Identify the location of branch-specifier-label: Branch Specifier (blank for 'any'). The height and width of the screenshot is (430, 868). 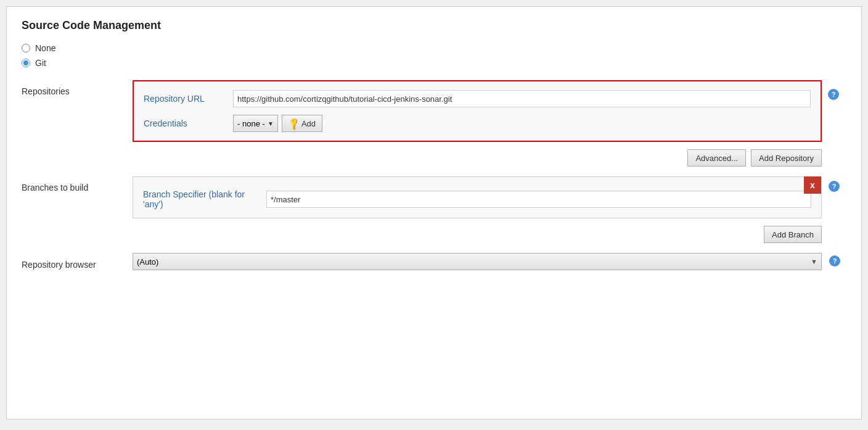
(205, 199).